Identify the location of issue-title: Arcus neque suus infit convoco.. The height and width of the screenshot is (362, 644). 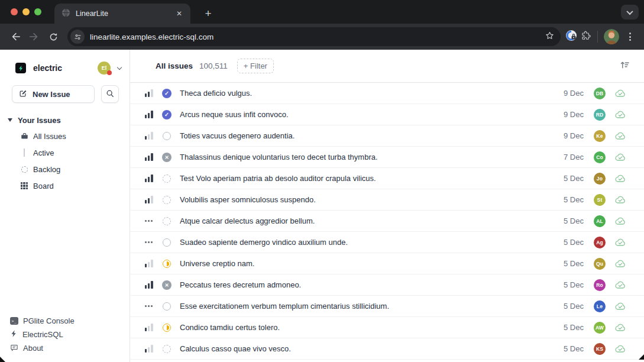
(371, 115).